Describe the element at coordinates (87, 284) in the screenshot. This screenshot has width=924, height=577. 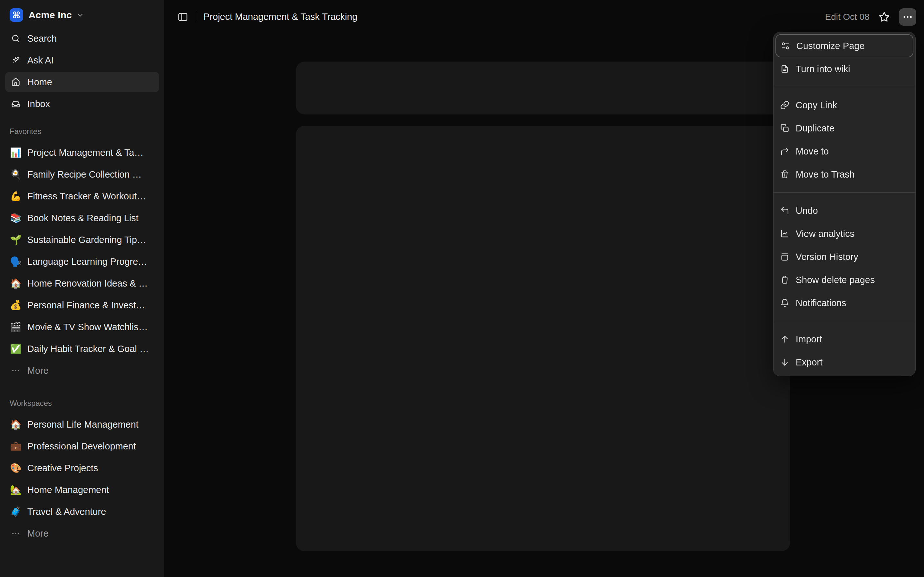
I see `page-title-label: Home Renovation Ideas & …` at that location.